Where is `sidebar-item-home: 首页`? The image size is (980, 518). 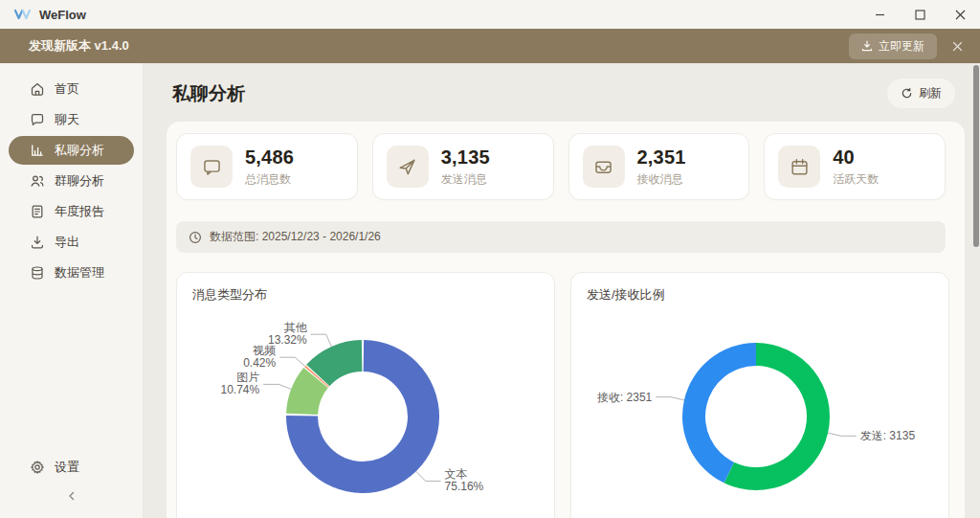
sidebar-item-home: 首页 is located at coordinates (71, 89).